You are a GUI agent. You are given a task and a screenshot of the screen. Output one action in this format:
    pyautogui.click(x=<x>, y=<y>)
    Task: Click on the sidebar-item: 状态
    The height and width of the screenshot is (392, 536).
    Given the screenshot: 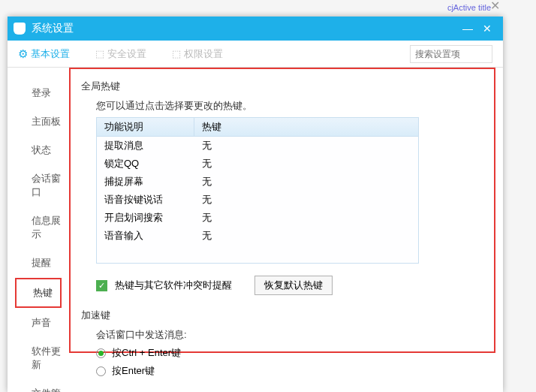 What is the action you would take?
    pyautogui.click(x=38, y=150)
    